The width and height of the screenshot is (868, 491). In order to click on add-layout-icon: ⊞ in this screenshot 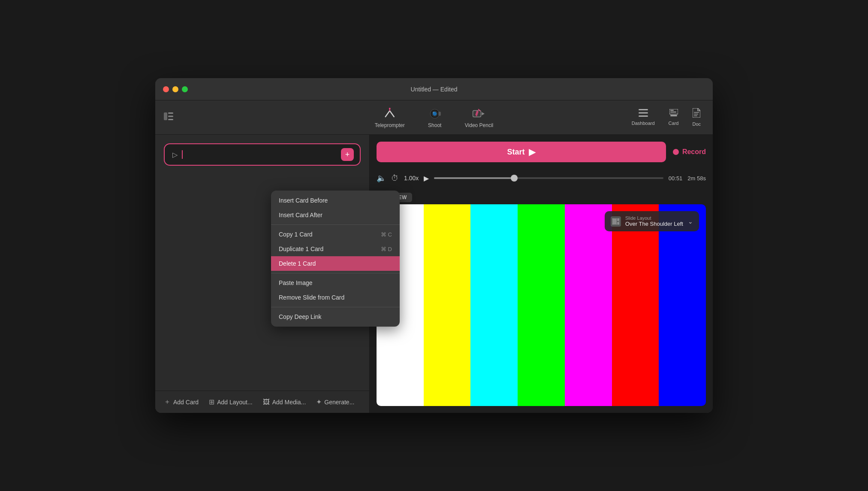, I will do `click(212, 402)`.